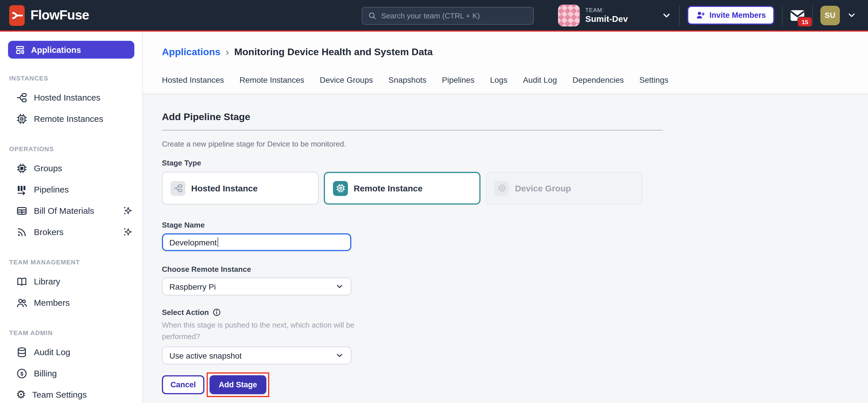  Describe the element at coordinates (22, 211) in the screenshot. I see `table-icon` at that location.